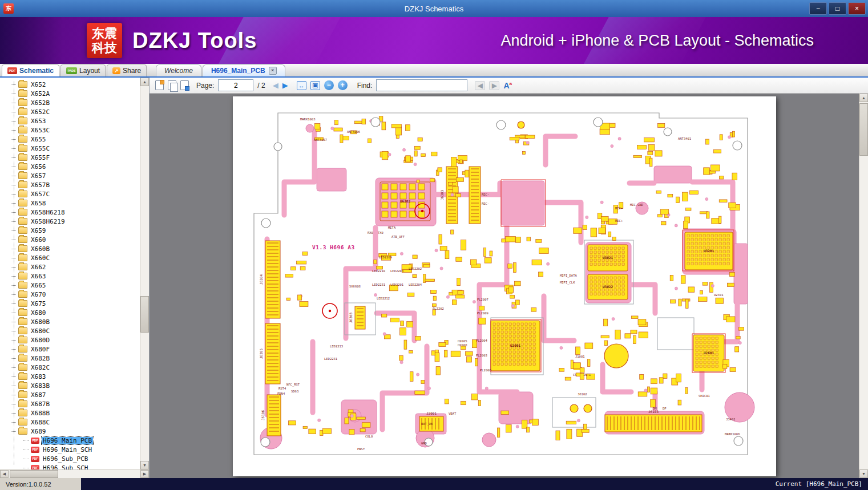 Image resolution: width=868 pixels, height=490 pixels. What do you see at coordinates (185, 86) in the screenshot?
I see `continuous-pages-icon` at bounding box center [185, 86].